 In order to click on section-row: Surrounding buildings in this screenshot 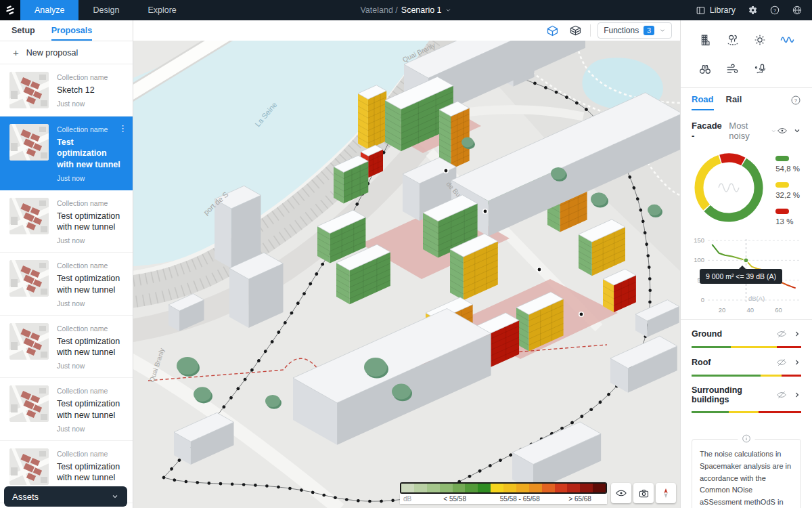, I will do `click(746, 394)`.